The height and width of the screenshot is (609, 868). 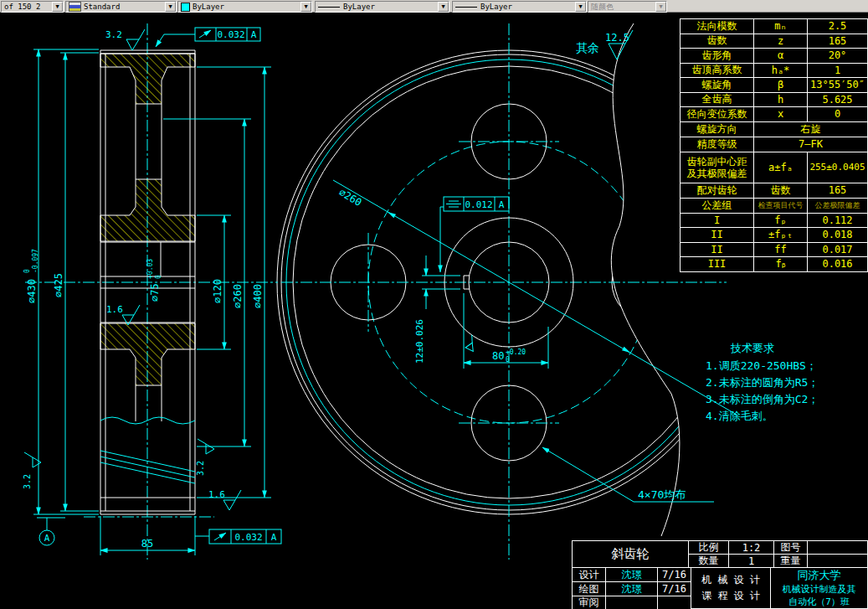 What do you see at coordinates (838, 250) in the screenshot?
I see `param-value: 0.017` at bounding box center [838, 250].